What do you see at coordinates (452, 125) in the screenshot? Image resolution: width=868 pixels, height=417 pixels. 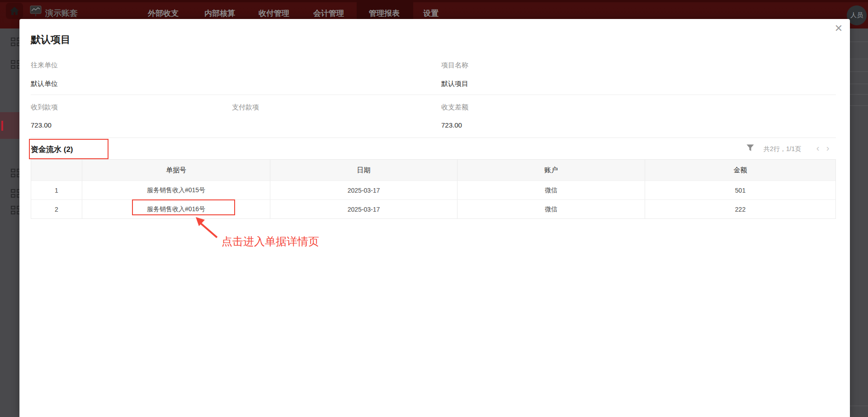 I see `field-value-balance: 723.00` at bounding box center [452, 125].